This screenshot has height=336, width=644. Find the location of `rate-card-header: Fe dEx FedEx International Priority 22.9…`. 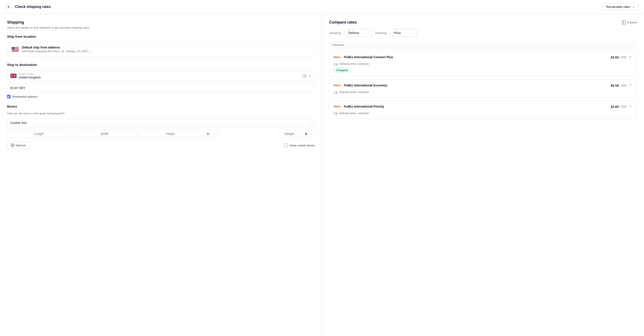

rate-card-header: Fe dEx FedEx International Priority 22.9… is located at coordinates (483, 106).